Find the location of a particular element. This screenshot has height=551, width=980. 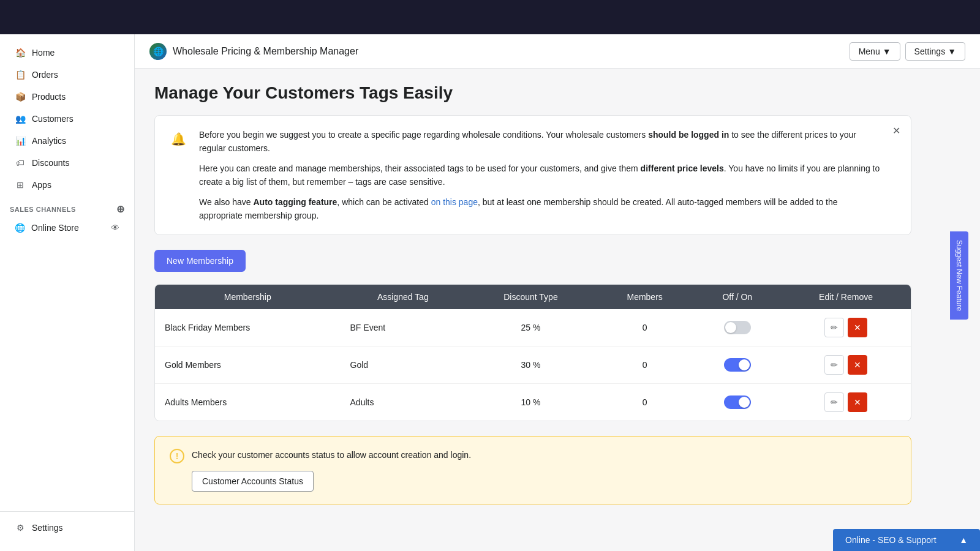

col-header-membership: Membership is located at coordinates (247, 297).